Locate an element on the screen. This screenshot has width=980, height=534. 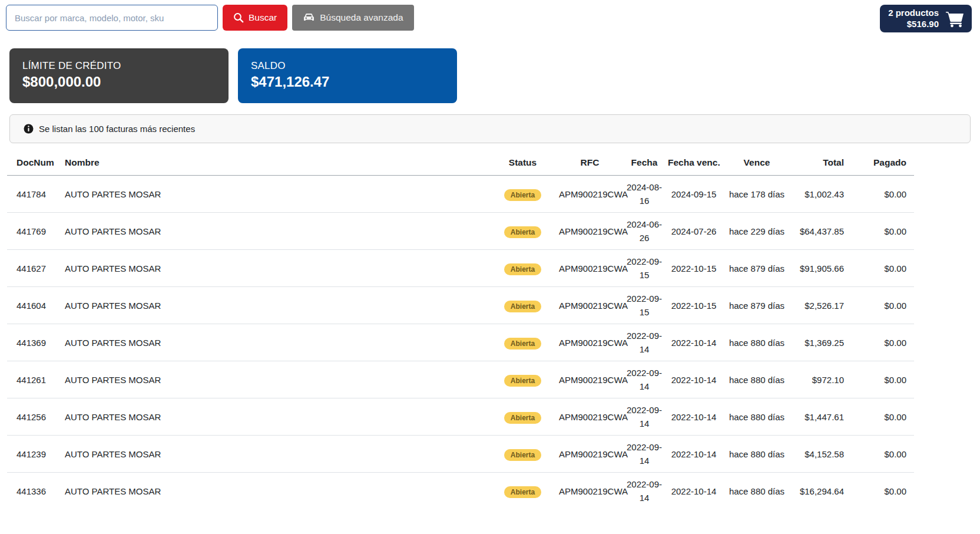
cell-total: $4,152.58 is located at coordinates (822, 454).